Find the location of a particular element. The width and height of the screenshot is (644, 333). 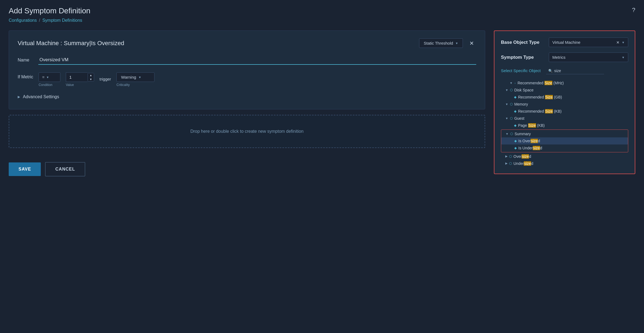

tree-item-memory: ▼ ⬡ Memory is located at coordinates (565, 104).